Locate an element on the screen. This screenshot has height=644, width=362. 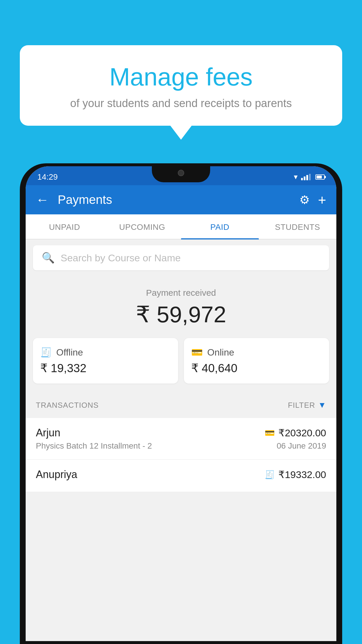
filter-icon: ▼ is located at coordinates (322, 405).